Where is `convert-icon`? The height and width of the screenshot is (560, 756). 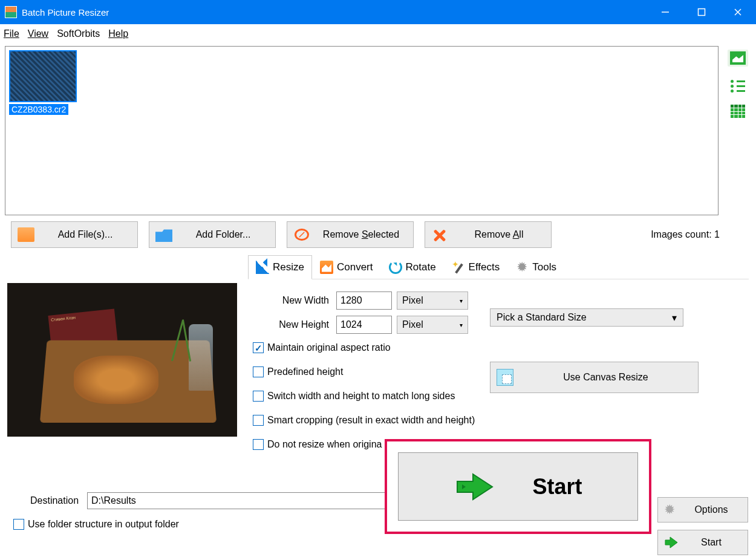
convert-icon is located at coordinates (327, 267).